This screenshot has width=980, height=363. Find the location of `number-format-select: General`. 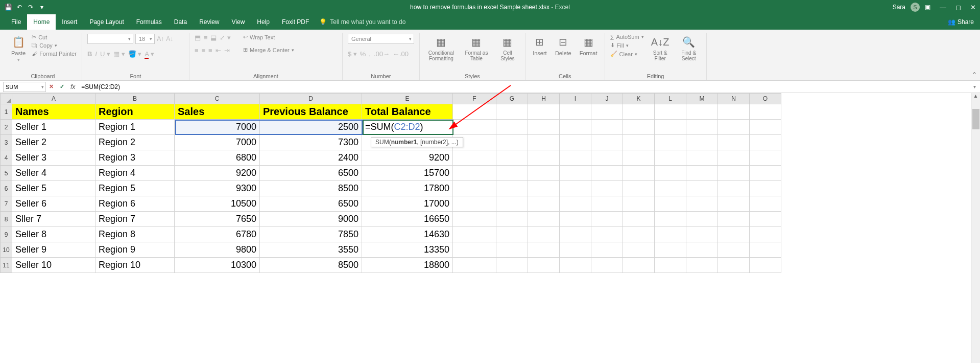

number-format-select: General is located at coordinates (381, 39).